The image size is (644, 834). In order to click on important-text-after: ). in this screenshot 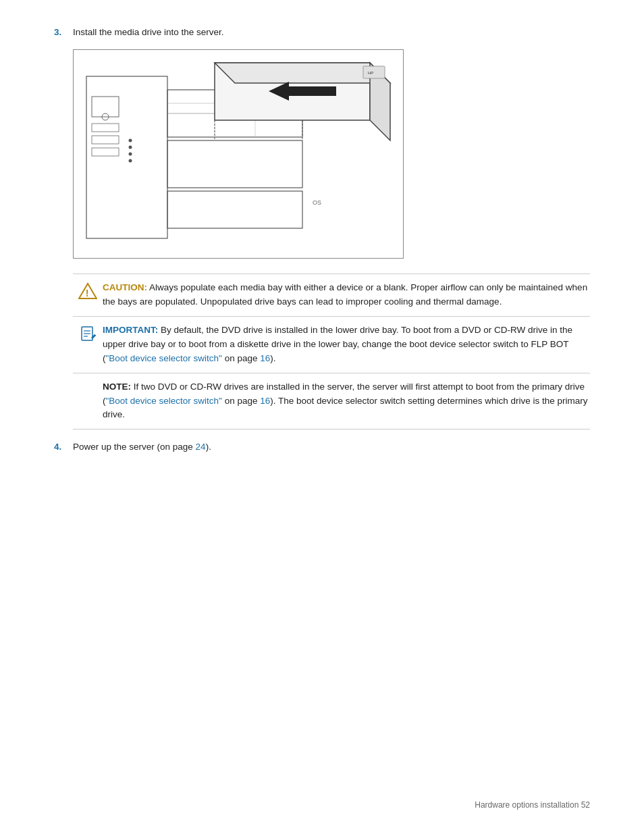, I will do `click(273, 358)`.